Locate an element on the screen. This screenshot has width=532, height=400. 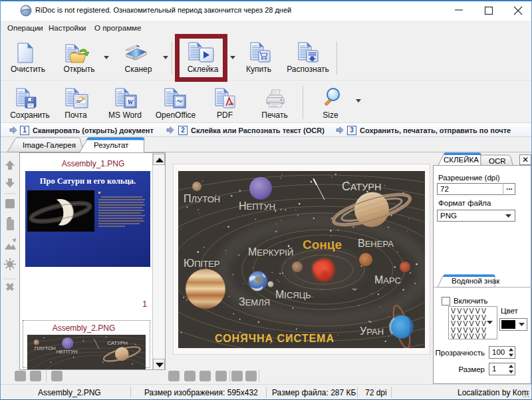
svg-text: СОНЯЧНА СИСТЕМА is located at coordinates (275, 338).